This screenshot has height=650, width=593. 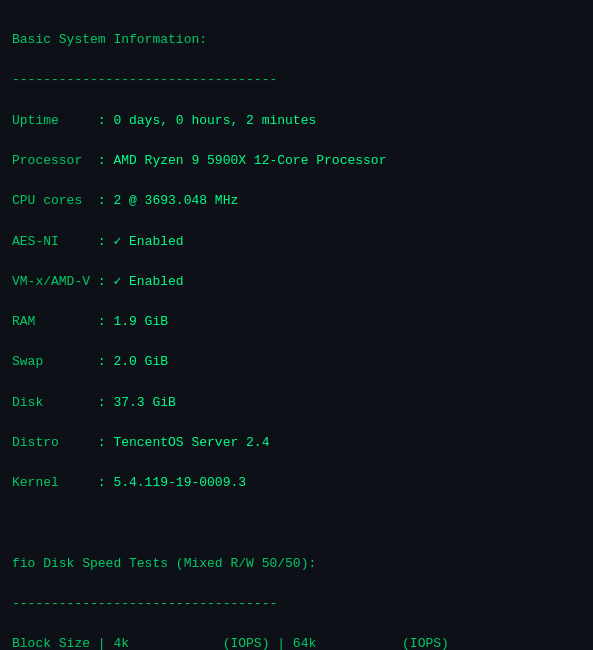 What do you see at coordinates (98, 242) in the screenshot?
I see `aes-ni-line: AES-NI : ✓ Enabled` at bounding box center [98, 242].